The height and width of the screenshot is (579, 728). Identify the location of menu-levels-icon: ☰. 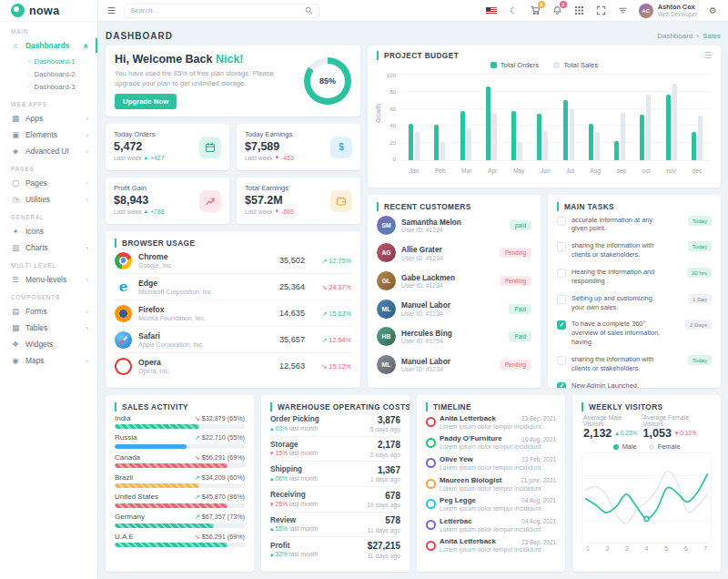
(15, 279).